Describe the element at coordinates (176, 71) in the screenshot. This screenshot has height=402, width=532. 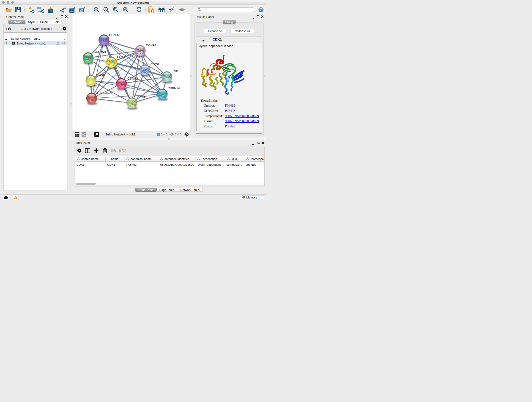
I see `svg-text: RB1` at that location.